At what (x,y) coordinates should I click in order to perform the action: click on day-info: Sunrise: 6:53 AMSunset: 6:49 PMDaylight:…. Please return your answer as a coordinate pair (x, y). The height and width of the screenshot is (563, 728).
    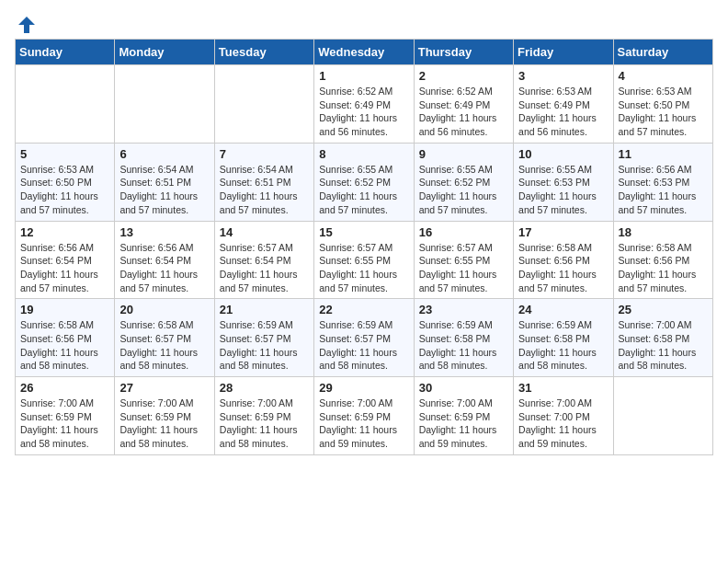
    Looking at the image, I should click on (563, 112).